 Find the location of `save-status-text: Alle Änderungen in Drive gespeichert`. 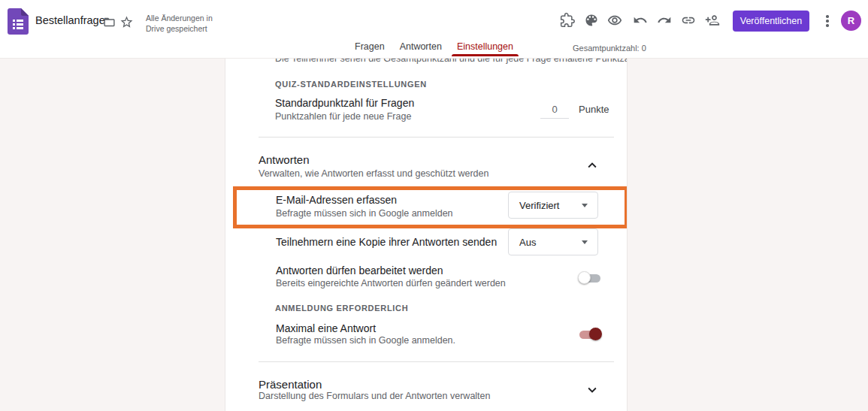

save-status-text: Alle Änderungen in Drive gespeichert is located at coordinates (188, 24).